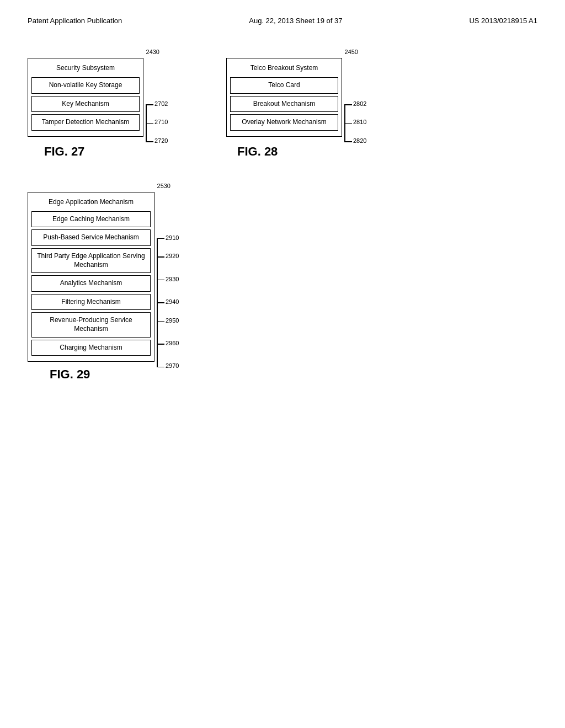 This screenshot has height=728, width=565. What do you see at coordinates (91, 283) in the screenshot?
I see `fig29-items: Edge Caching MechanismPush-Based Service…` at bounding box center [91, 283].